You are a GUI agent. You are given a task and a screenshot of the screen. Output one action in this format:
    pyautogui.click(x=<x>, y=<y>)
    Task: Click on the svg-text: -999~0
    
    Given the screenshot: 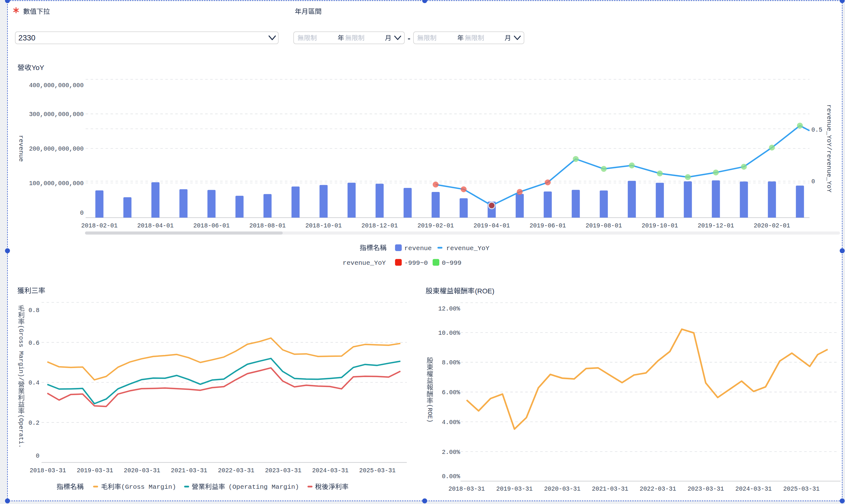 What is the action you would take?
    pyautogui.click(x=416, y=263)
    